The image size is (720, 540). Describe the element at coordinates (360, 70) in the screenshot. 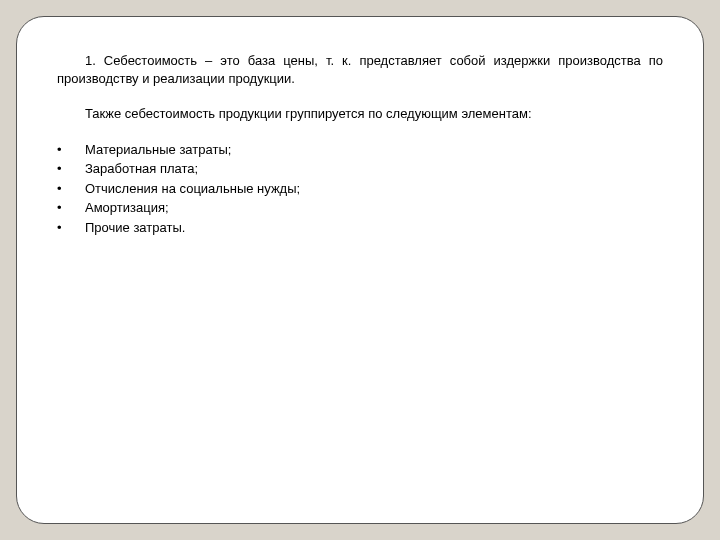

I see `paragraph-1: 1. Себестоимость – это база цены, т. к. …` at that location.